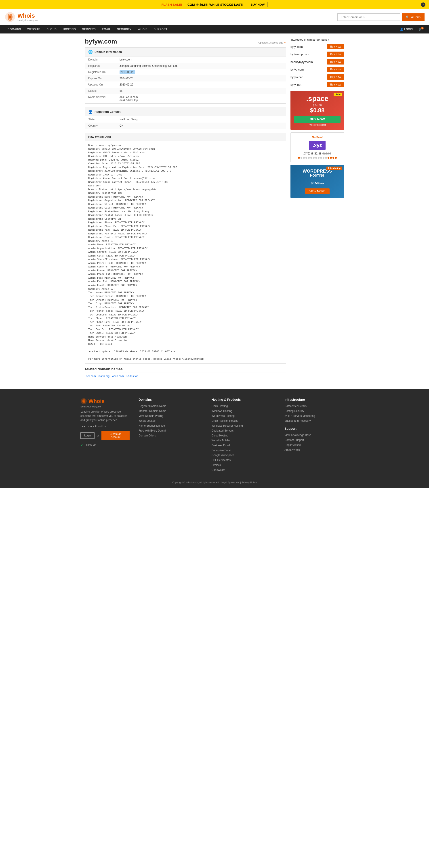 The image size is (429, 868). I want to click on field-value: ok, so click(201, 91).